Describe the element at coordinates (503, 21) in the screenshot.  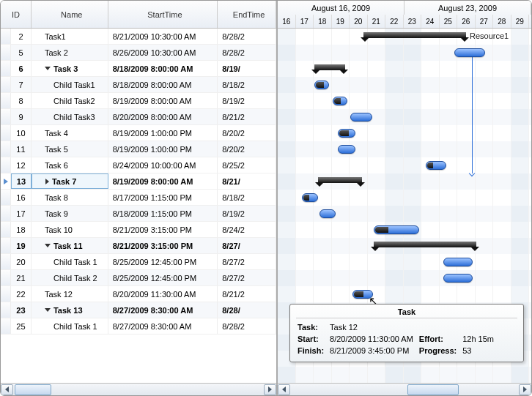
I see `day-header: 28` at that location.